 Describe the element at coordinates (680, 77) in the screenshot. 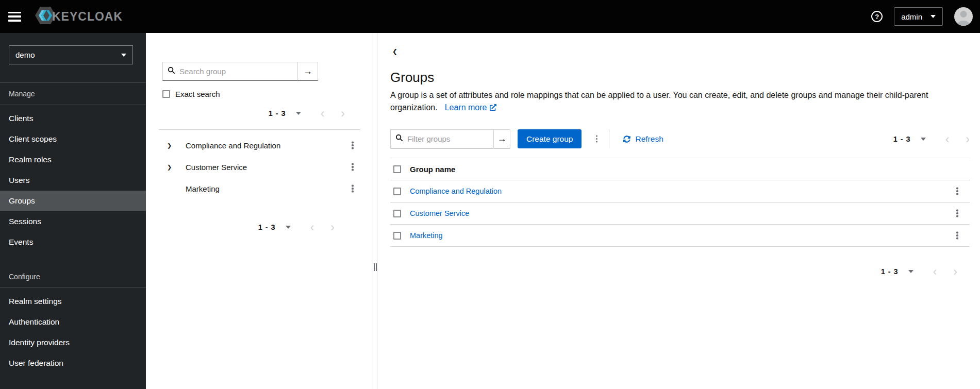

I see `page-title: Groups` at that location.